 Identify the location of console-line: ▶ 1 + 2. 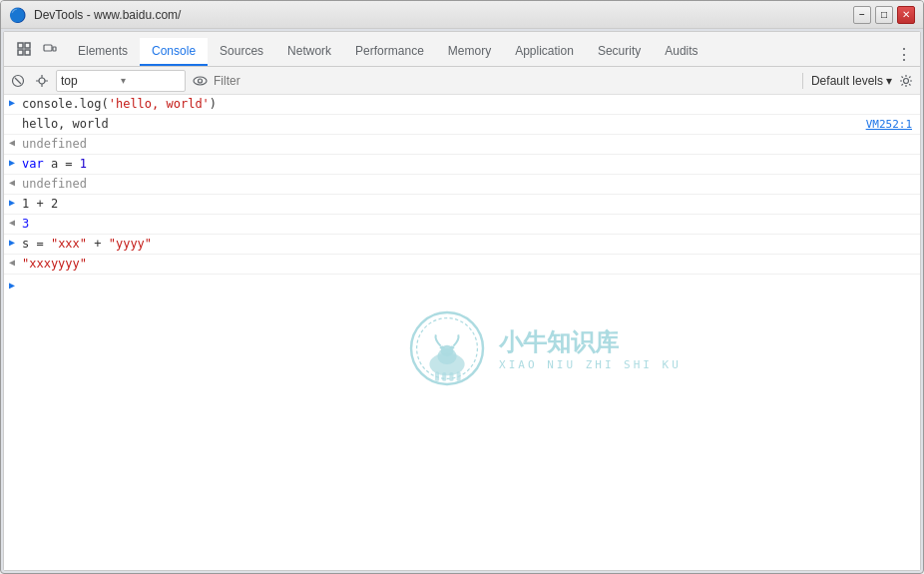
(462, 205).